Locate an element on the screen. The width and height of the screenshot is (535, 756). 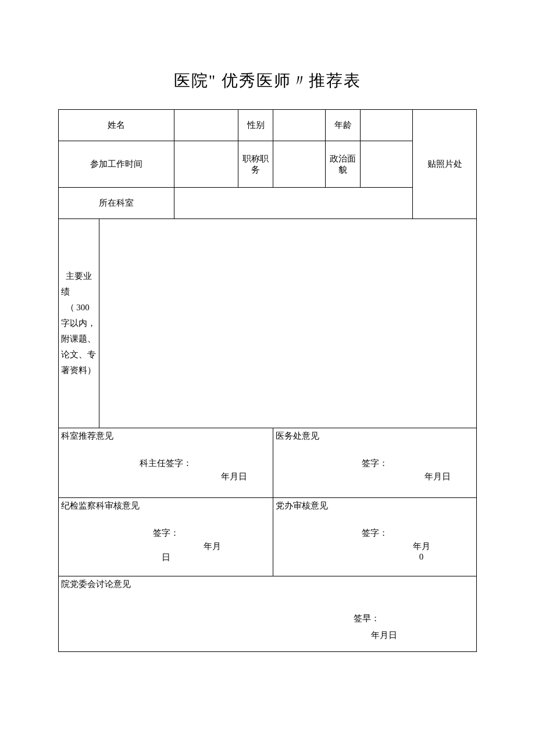
dept-rec-sign: 科主任签字： is located at coordinates (166, 464).